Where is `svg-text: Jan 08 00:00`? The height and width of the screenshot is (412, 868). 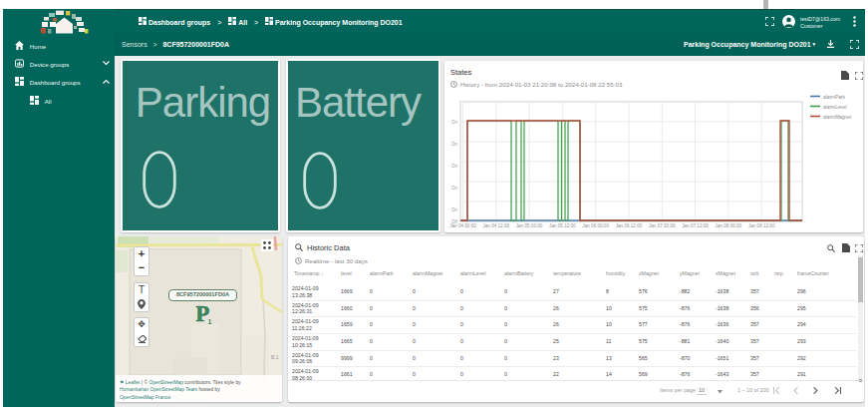 svg-text: Jan 08 00:00 is located at coordinates (729, 225).